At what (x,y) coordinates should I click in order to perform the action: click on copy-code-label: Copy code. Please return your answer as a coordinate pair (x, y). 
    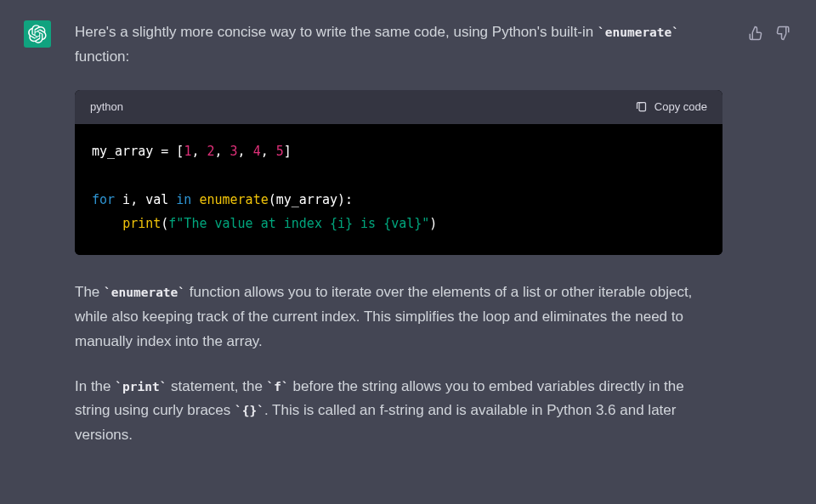
    Looking at the image, I should click on (681, 107).